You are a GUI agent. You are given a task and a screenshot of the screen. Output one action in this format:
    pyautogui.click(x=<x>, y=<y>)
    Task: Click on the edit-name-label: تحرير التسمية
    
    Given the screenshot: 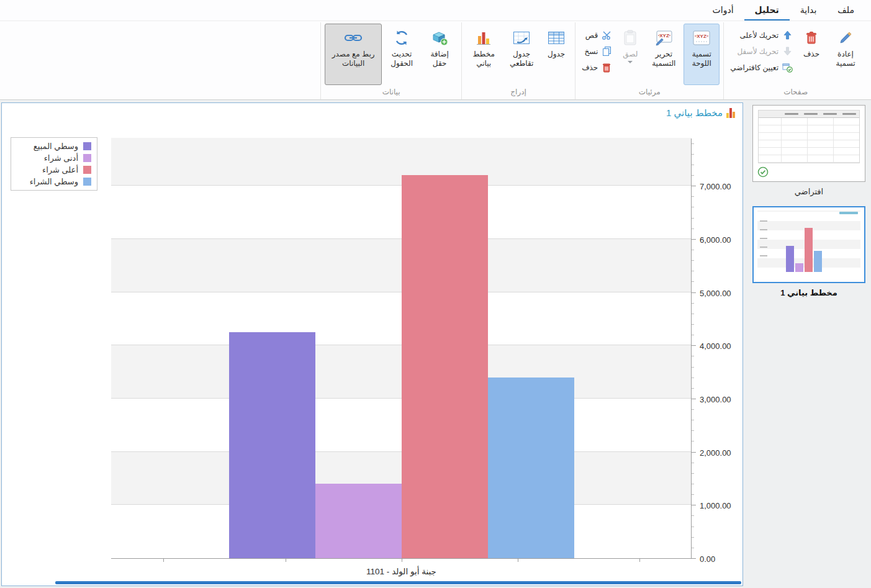 What is the action you would take?
    pyautogui.click(x=664, y=59)
    